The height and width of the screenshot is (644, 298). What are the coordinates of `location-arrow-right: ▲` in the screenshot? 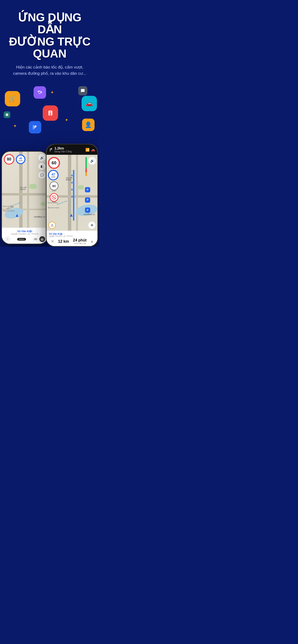 It's located at (71, 215).